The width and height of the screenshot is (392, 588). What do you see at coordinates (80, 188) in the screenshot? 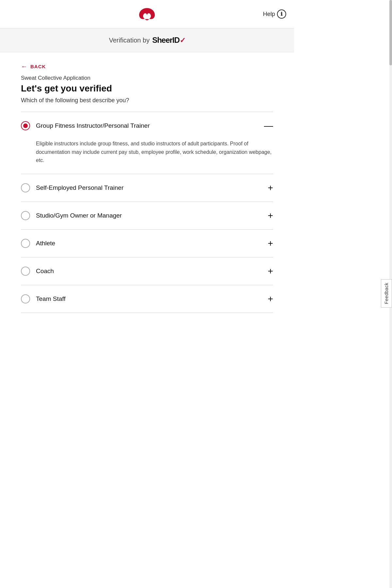
I see `option-self-employed-label: Self-Employed Personal Trainer` at bounding box center [80, 188].